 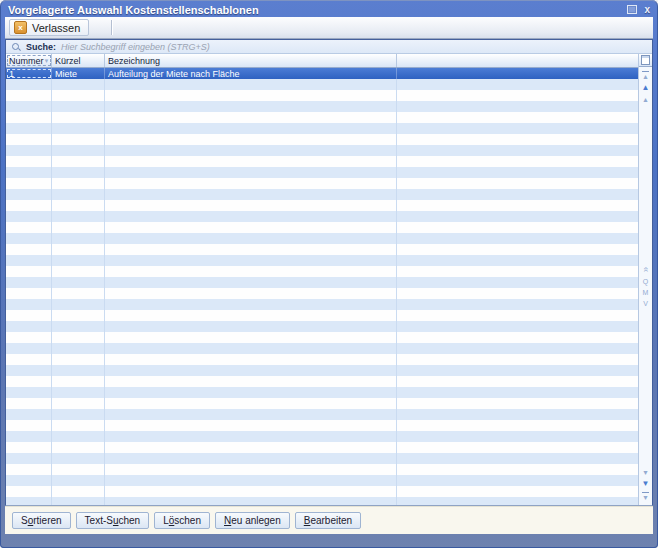 I want to click on loeschen-button: Löschen, so click(x=182, y=520).